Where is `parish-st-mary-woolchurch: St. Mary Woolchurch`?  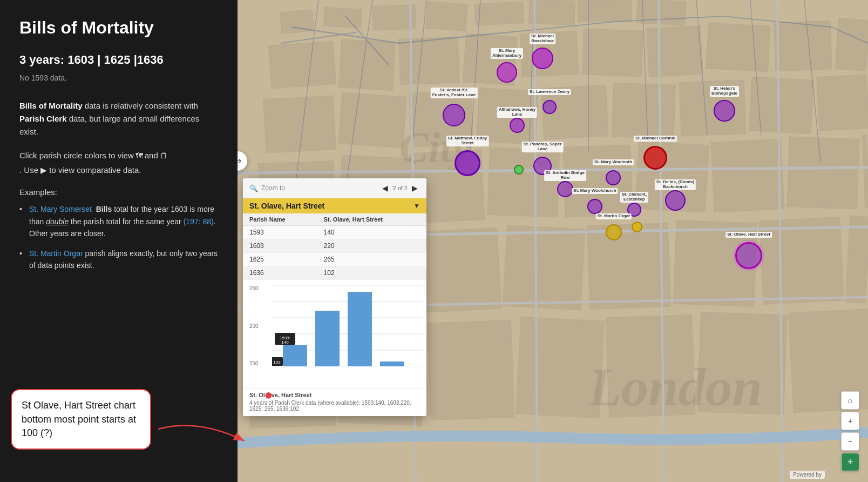
parish-st-mary-woolchurch: St. Mary Woolchurch is located at coordinates (595, 206).